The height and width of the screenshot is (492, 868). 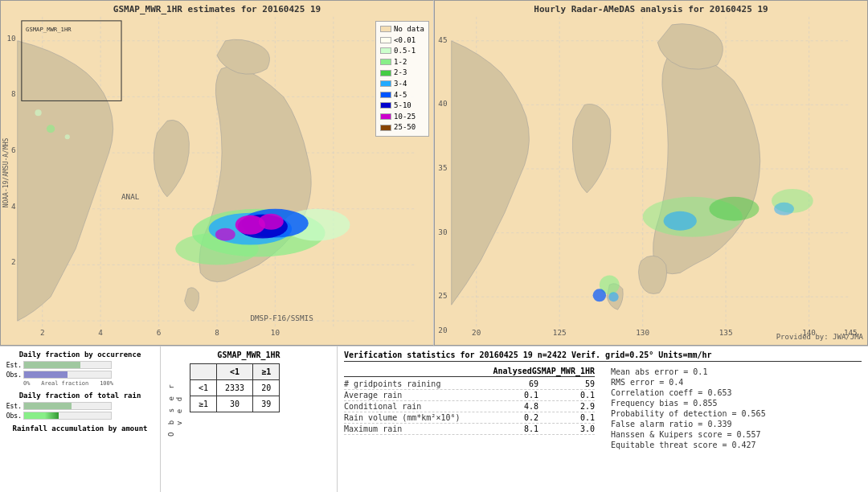 I want to click on svg-text: 130, so click(x=643, y=333).